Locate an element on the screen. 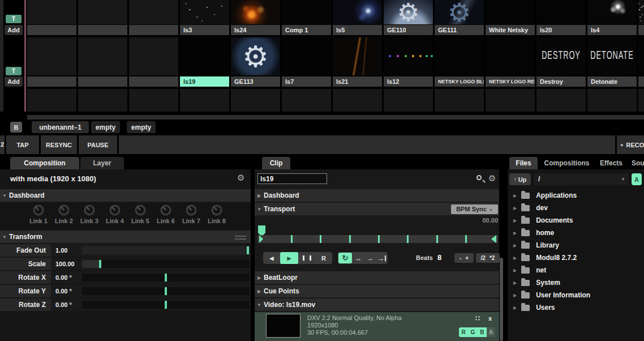  clip-thumbnail: DETONATE is located at coordinates (612, 57).